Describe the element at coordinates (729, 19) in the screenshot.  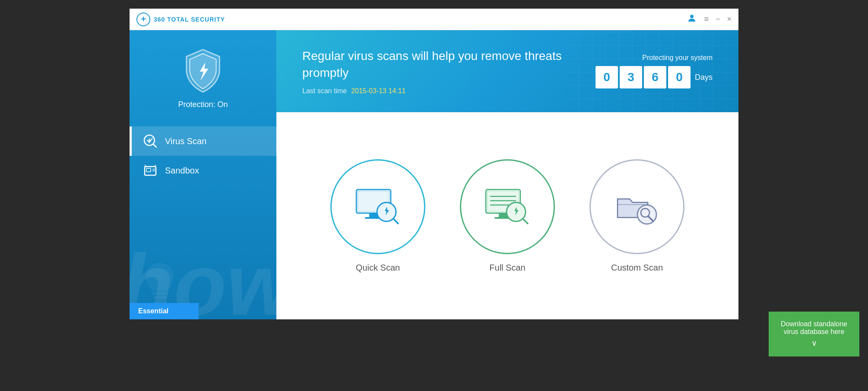
I see `close-button: ×` at that location.